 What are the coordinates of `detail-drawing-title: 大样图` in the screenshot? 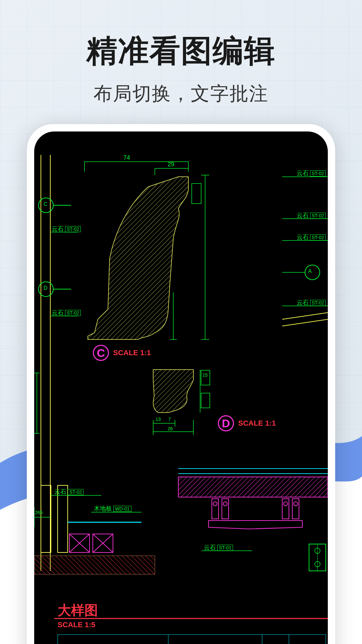 It's located at (78, 610).